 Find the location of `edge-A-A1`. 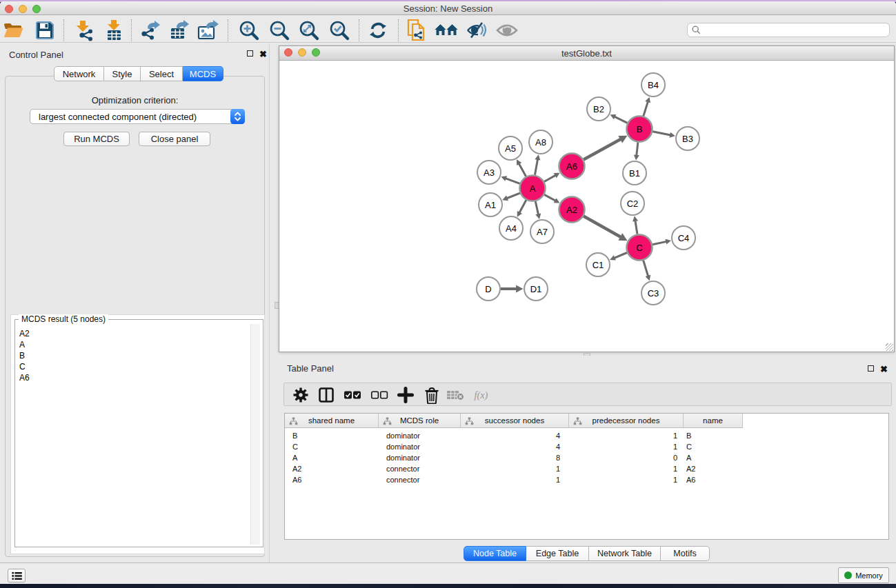

edge-A-A1 is located at coordinates (513, 196).